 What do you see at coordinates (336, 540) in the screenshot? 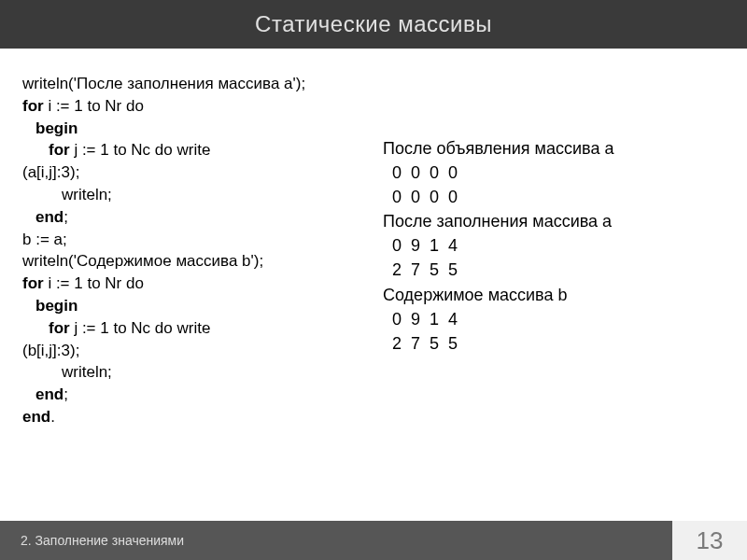
I see `footer-section-label: 2. Заполнение значениями` at bounding box center [336, 540].